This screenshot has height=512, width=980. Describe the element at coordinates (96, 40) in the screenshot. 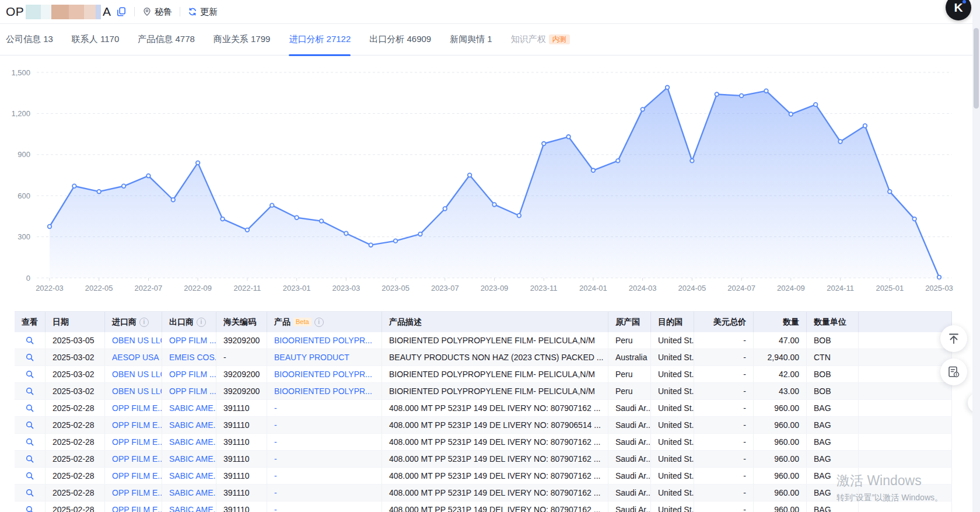

I see `tab-联系人: 联系人 1170` at that location.